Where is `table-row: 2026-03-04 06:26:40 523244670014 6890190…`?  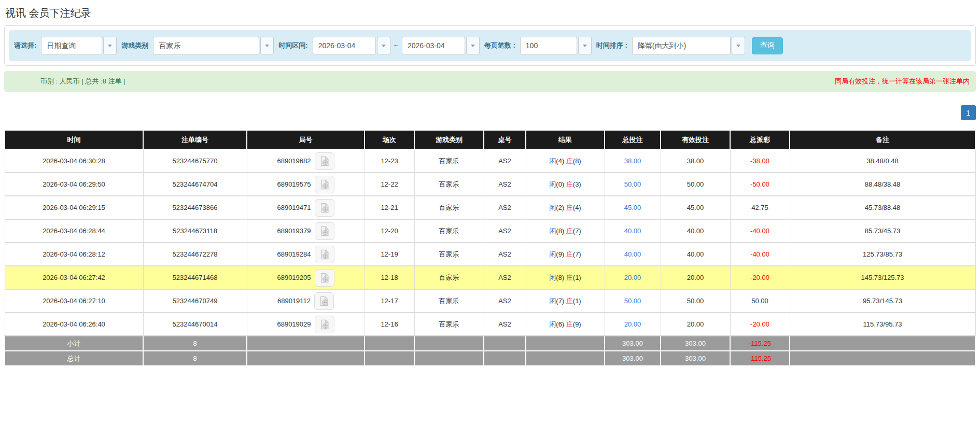 table-row: 2026-03-04 06:26:40 523244670014 6890190… is located at coordinates (490, 324).